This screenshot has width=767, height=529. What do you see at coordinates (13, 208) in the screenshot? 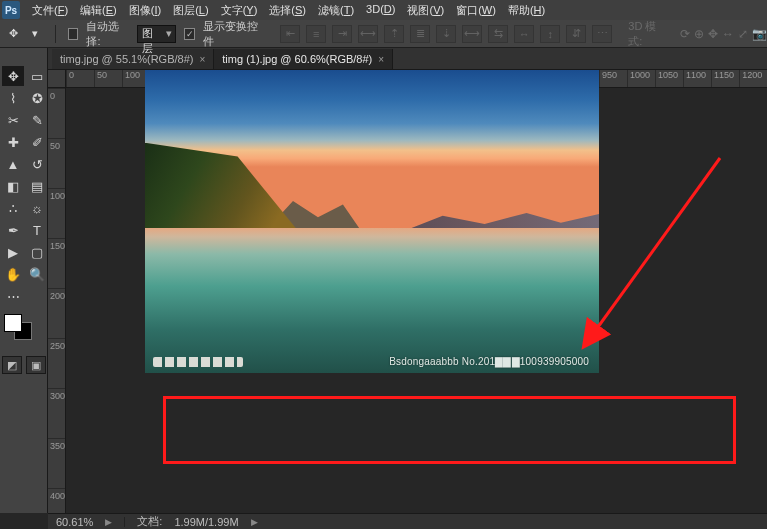
I see `blur-tool: ∴` at bounding box center [13, 208].